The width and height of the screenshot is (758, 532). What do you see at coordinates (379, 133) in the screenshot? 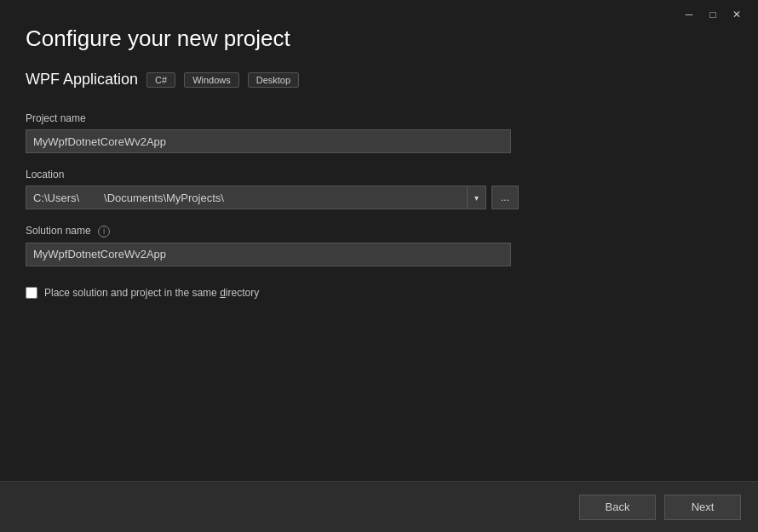
I see `project-name-field-group: Project name` at bounding box center [379, 133].